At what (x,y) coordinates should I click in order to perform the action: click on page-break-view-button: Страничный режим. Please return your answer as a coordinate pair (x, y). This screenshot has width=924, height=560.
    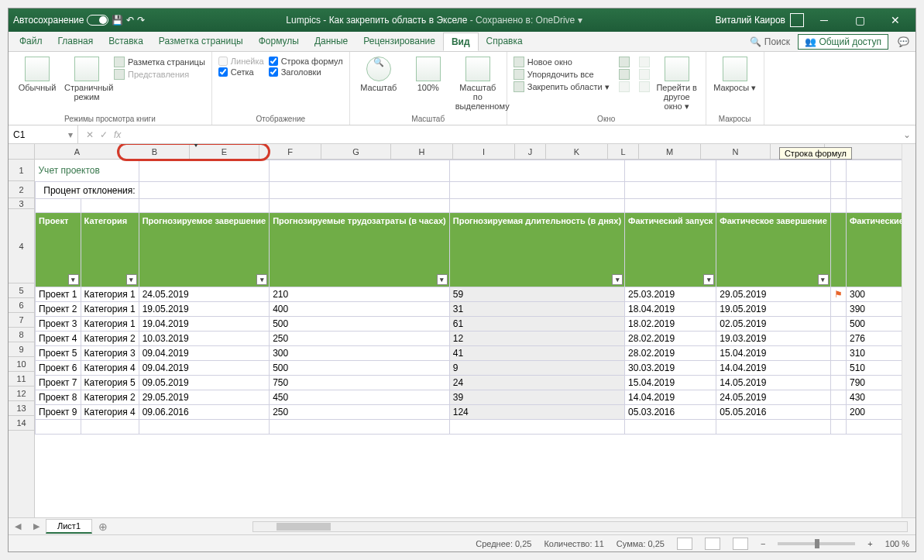
    Looking at the image, I should click on (87, 78).